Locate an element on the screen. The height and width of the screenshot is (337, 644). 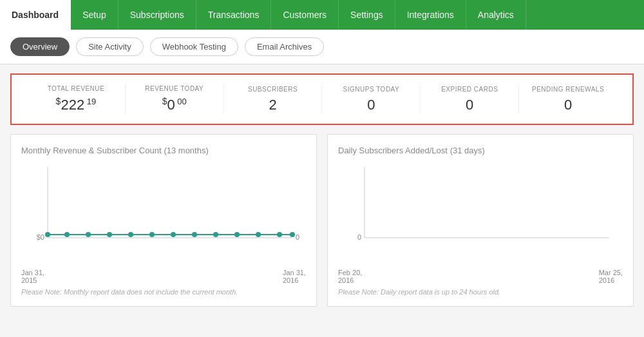
stat-pending-renewals: PENDING RENEWALS 0 is located at coordinates (568, 99).